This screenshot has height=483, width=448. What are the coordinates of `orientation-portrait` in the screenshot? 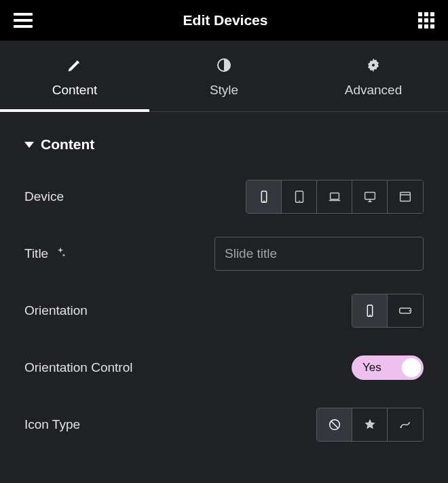 It's located at (370, 311).